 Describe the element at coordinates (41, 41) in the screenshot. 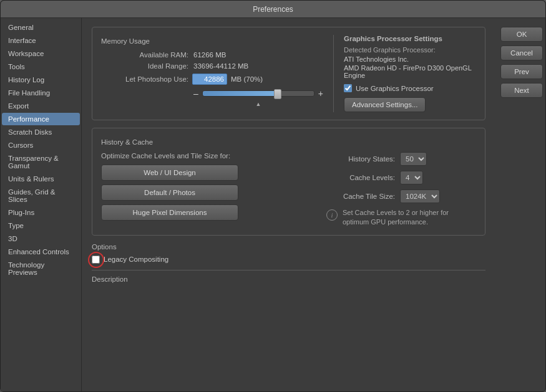

I see `sidebar-item-interface: Interface` at that location.